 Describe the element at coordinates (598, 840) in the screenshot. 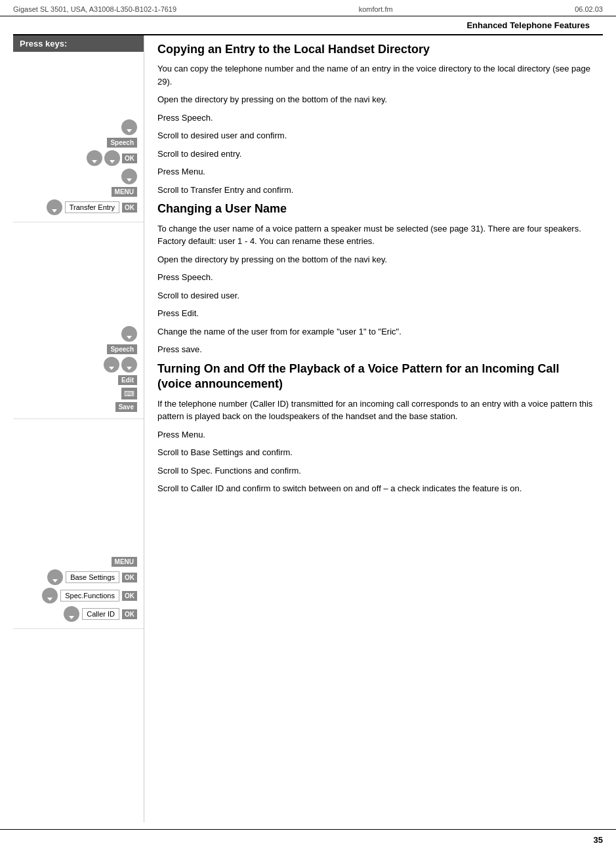

I see `page-number: 35` at that location.